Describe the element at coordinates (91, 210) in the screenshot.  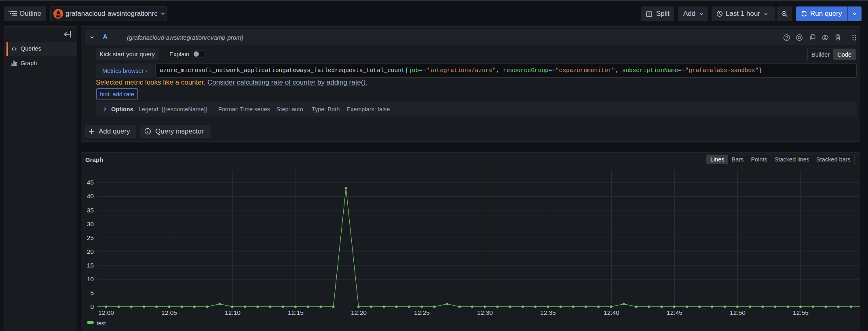
I see `svg-text: 35` at that location.